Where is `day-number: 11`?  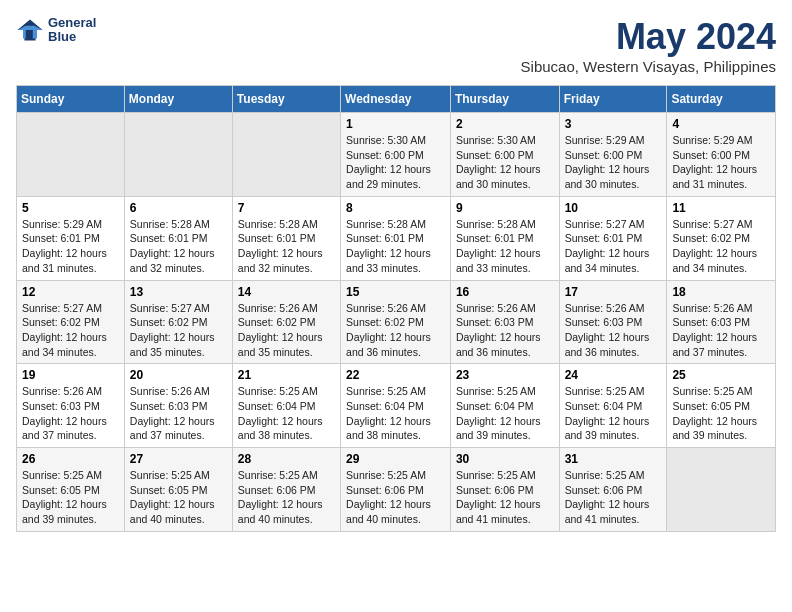
day-number: 11 is located at coordinates (721, 208).